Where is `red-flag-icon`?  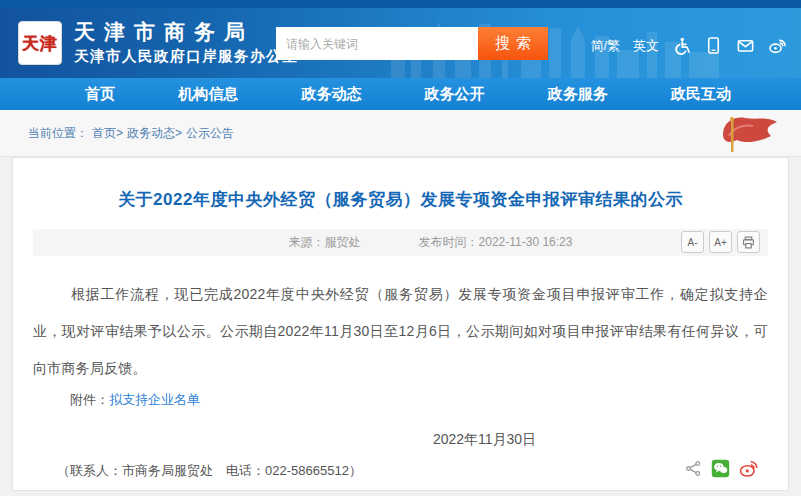 red-flag-icon is located at coordinates (736, 134).